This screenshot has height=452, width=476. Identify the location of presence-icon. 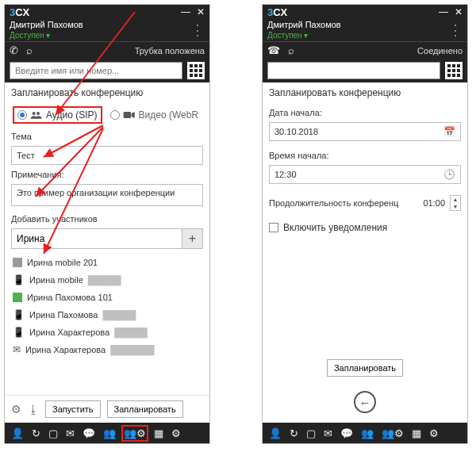
(17, 262).